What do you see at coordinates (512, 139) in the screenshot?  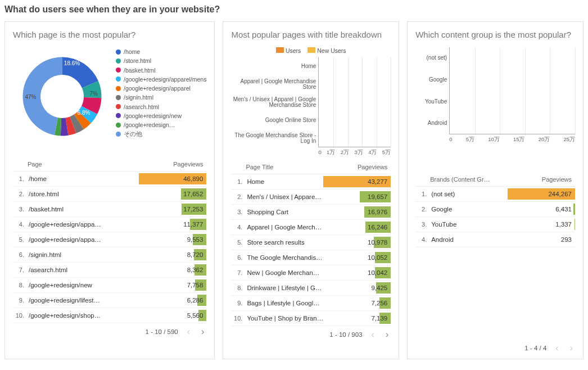 I see `bar3-xticks: 05万10万15万20万25万` at bounding box center [512, 139].